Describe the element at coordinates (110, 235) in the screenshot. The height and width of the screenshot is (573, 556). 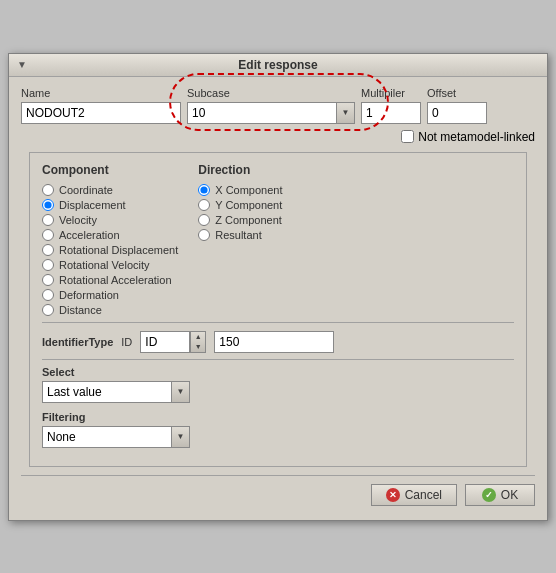
I see `component-acceleration: Acceleration` at that location.